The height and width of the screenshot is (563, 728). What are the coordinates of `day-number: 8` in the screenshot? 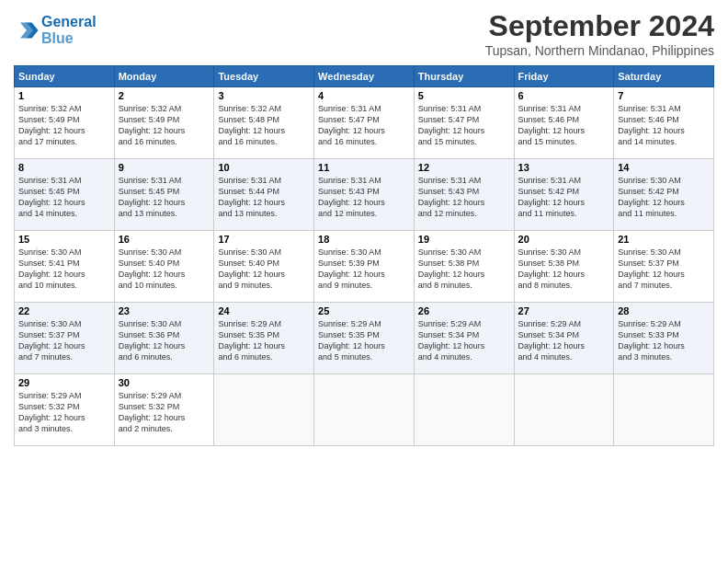 It's located at (64, 167).